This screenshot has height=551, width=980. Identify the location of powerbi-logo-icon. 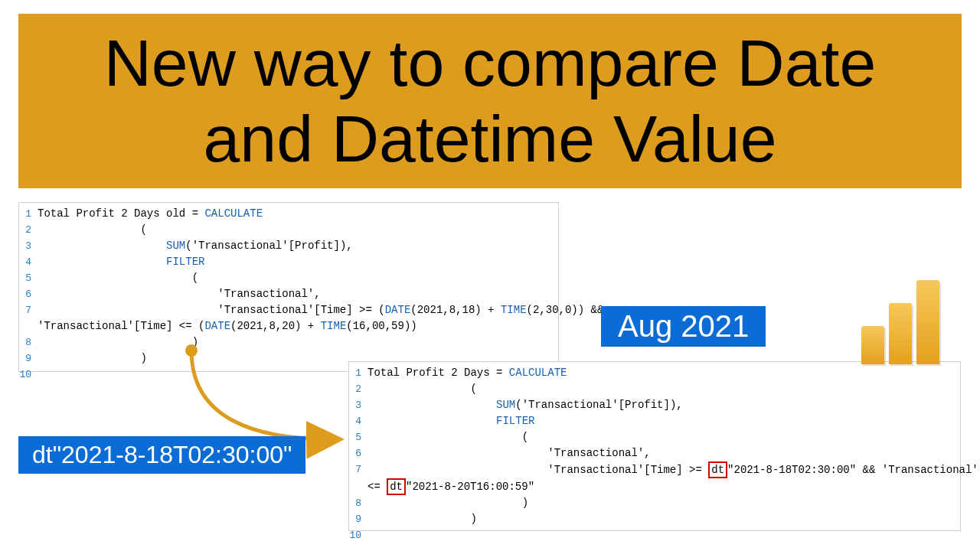
(900, 318).